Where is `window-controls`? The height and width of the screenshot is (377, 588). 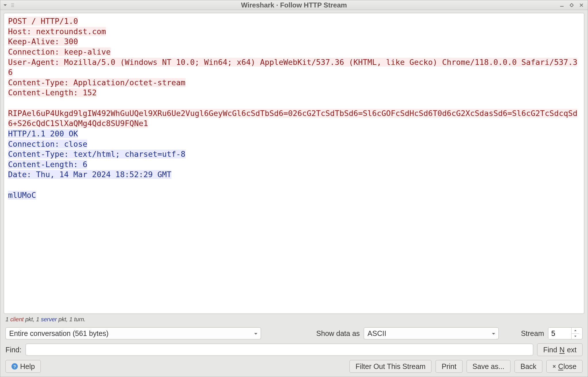
window-controls is located at coordinates (572, 5).